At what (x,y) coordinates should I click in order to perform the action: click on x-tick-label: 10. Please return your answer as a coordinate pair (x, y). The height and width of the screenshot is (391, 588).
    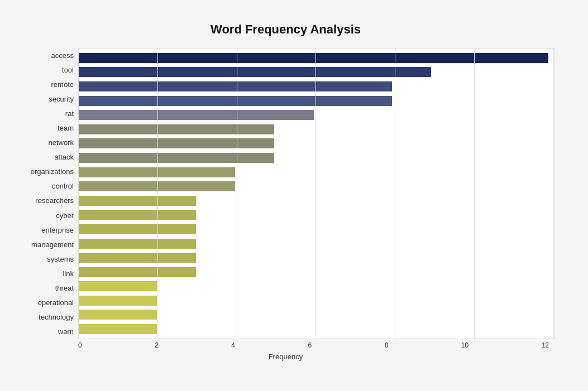
    Looking at the image, I should click on (465, 345).